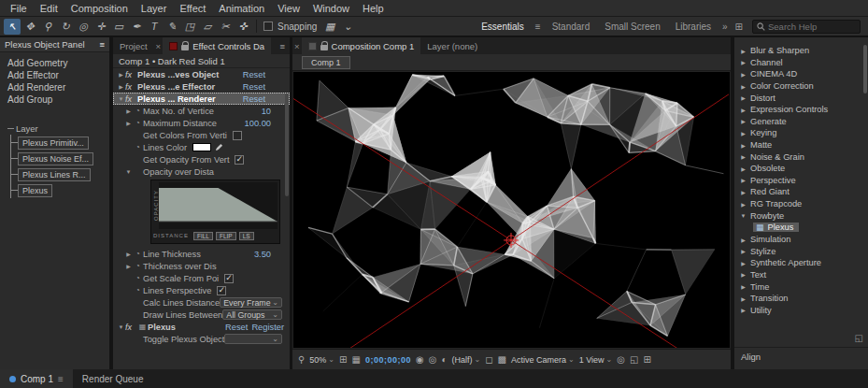 The image size is (868, 388). What do you see at coordinates (154, 26) in the screenshot?
I see `type-tool-button: T` at bounding box center [154, 26].